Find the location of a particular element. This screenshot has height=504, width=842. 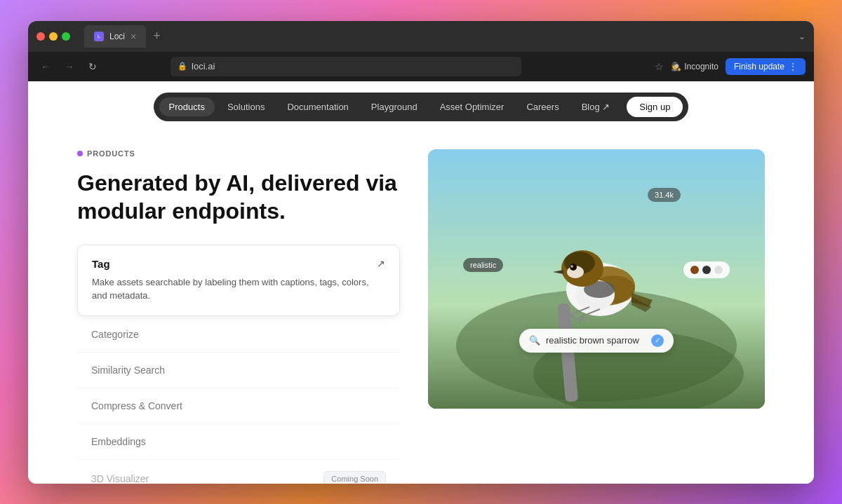

float-color-dots is located at coordinates (707, 270).